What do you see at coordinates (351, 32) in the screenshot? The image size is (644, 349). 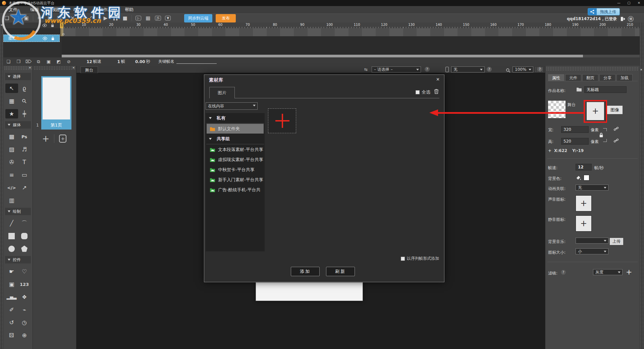 I see `frames-track` at bounding box center [351, 32].